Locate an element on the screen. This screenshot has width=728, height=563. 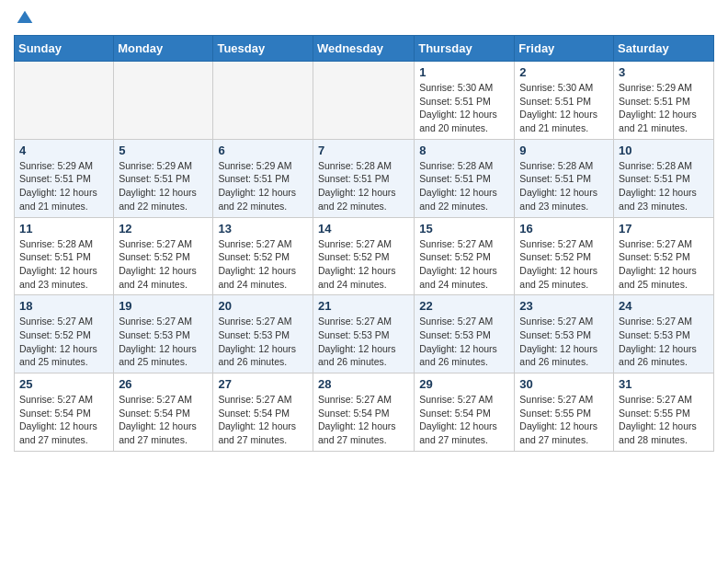
calendar-cell: 29Sunrise: 5:27 AMSunset: 5:54 PMDayligh… is located at coordinates (465, 412).